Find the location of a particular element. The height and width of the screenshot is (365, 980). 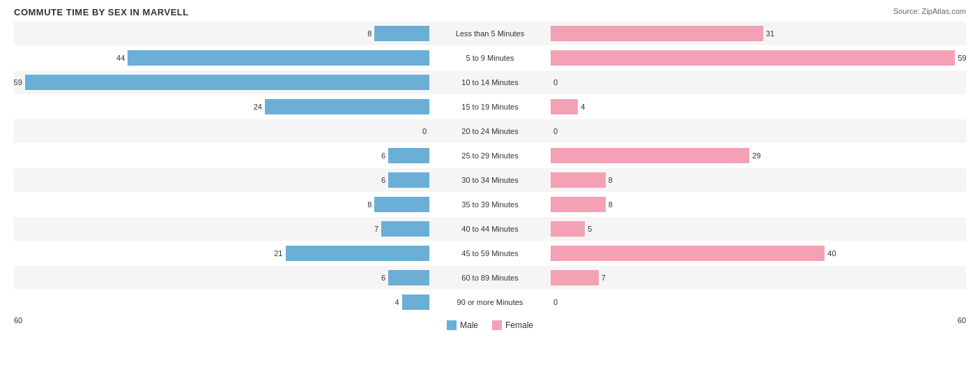

value-male: 4 is located at coordinates (397, 302).